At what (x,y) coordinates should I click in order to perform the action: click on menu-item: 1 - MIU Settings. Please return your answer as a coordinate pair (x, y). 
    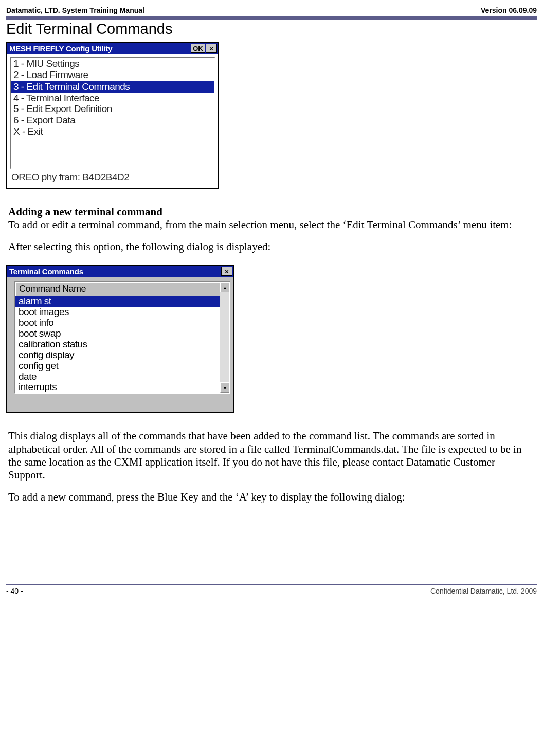
    Looking at the image, I should click on (113, 64).